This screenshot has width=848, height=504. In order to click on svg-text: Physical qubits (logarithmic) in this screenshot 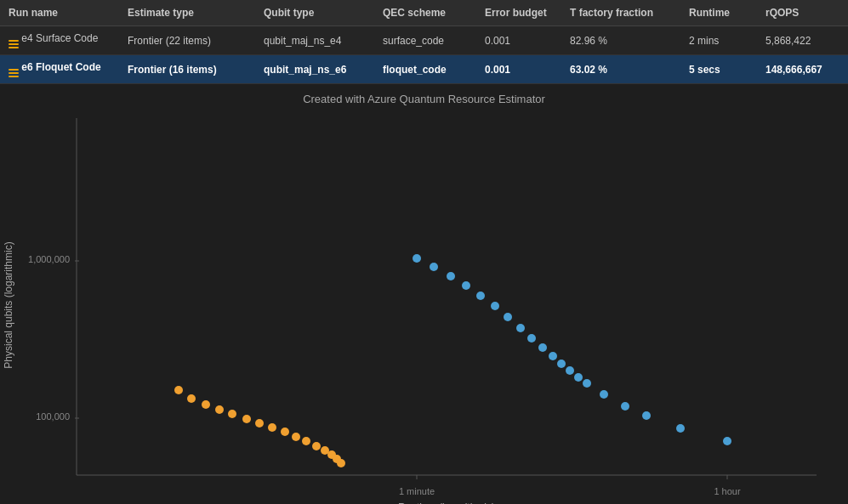, I will do `click(9, 304)`.